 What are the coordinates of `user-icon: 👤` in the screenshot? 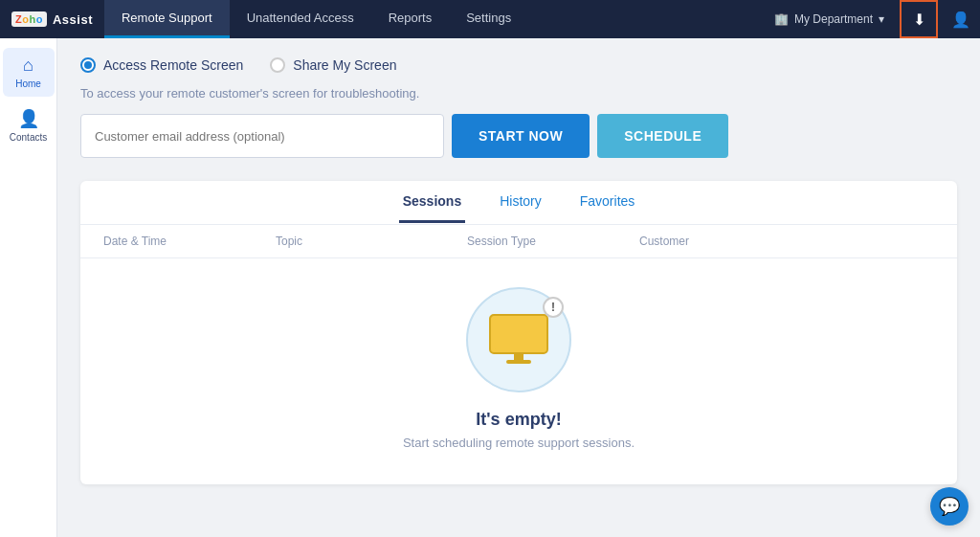 It's located at (961, 19).